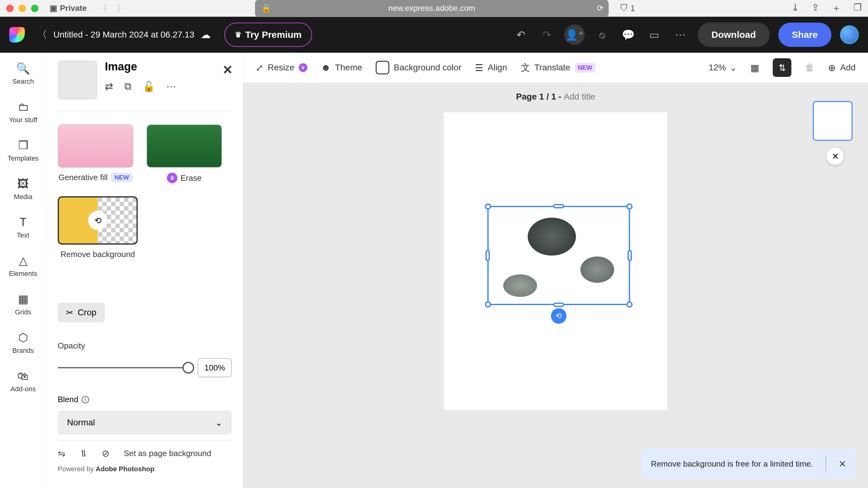 This screenshot has height=488, width=868. What do you see at coordinates (53, 8) in the screenshot?
I see `sidebar-icon: ▣` at bounding box center [53, 8].